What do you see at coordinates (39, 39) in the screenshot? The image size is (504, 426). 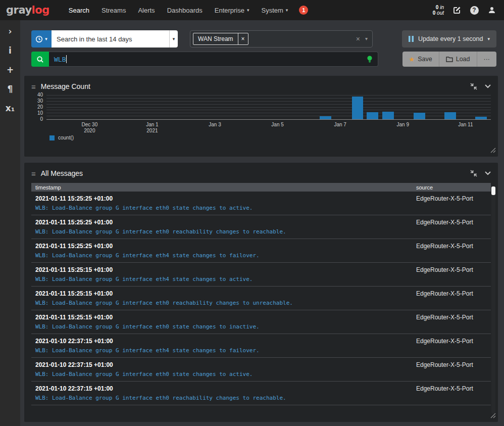 I see `clock-icon` at bounding box center [39, 39].